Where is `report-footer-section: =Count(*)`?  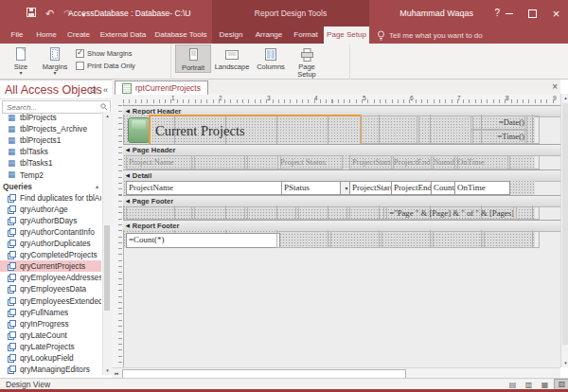
report-footer-section: =Count(*) is located at coordinates (329, 239).